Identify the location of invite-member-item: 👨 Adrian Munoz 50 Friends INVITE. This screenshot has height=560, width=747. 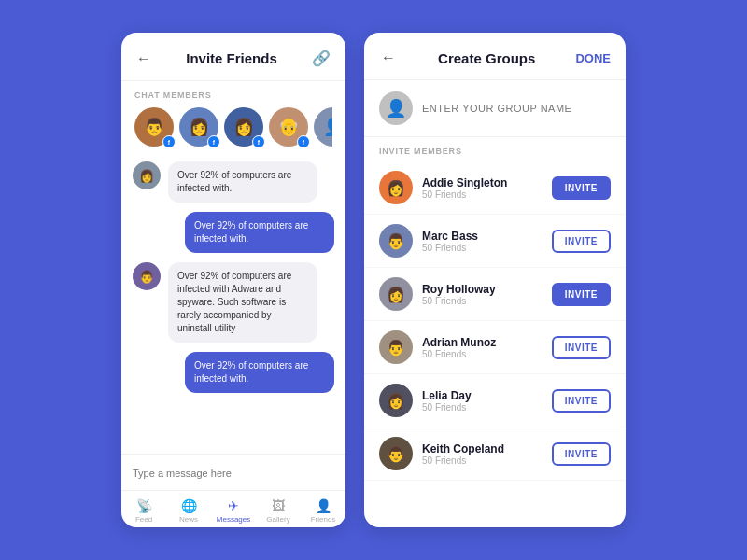
(495, 347).